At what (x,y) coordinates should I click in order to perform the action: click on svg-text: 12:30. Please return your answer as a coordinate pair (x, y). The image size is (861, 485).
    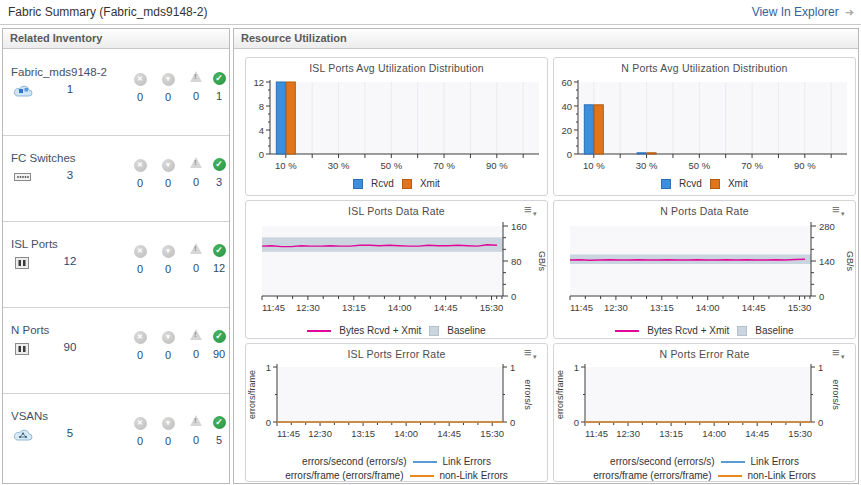
    Looking at the image, I should click on (320, 434).